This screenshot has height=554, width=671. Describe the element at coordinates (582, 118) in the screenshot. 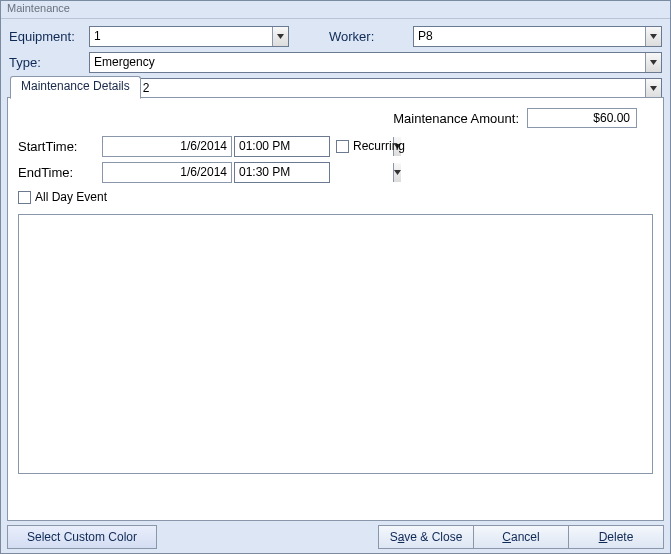

I see `amount-input` at that location.